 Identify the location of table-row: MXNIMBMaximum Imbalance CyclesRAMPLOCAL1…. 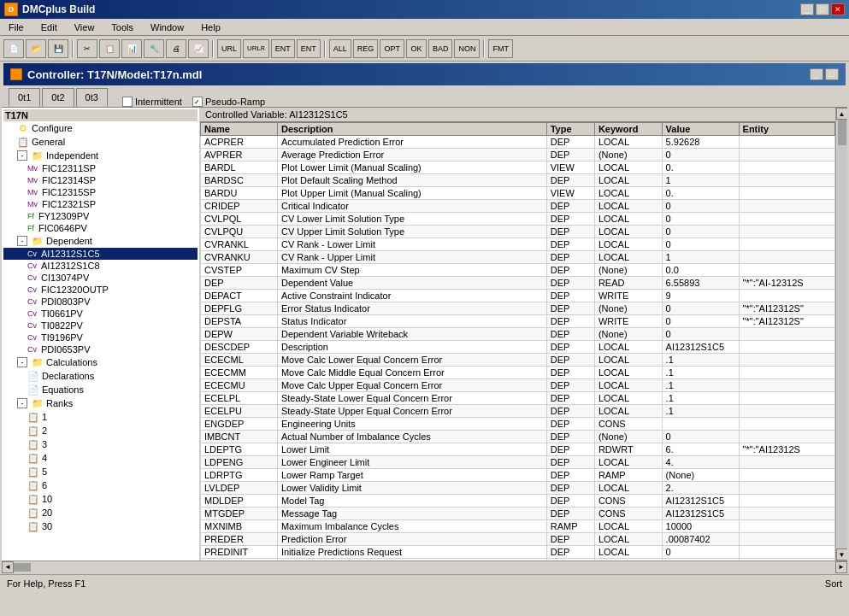
(518, 526).